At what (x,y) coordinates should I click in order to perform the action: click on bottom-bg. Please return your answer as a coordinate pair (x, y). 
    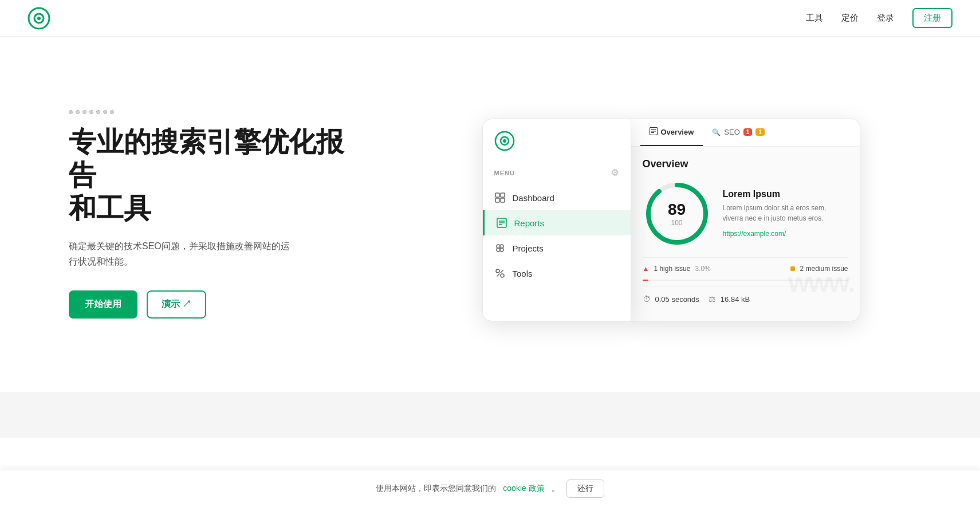
    Looking at the image, I should click on (490, 415).